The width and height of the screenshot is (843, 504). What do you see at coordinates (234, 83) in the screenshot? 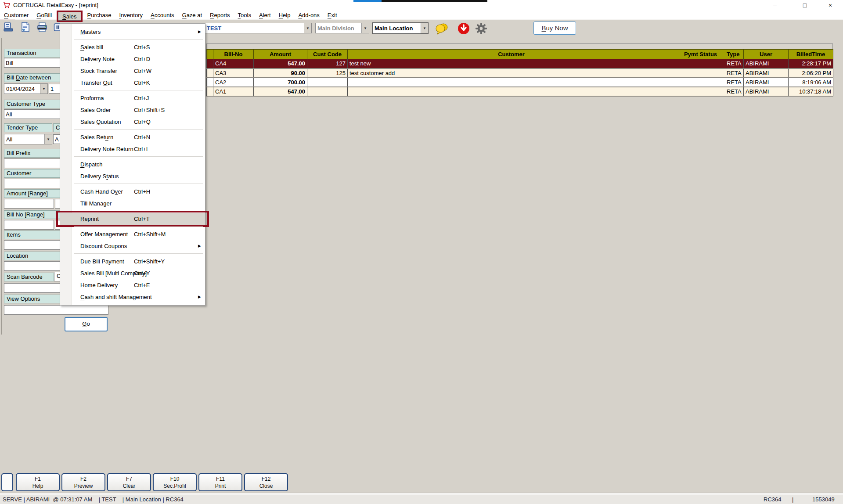
I see `grid-cell-bill-no: CA2` at bounding box center [234, 83].